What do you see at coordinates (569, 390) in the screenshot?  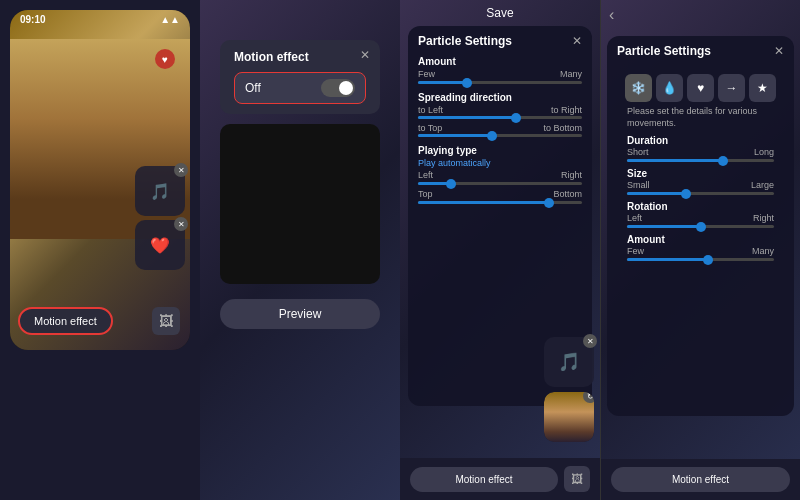 I see `side-icons-group: 🎵 ✕ ↻` at bounding box center [569, 390].